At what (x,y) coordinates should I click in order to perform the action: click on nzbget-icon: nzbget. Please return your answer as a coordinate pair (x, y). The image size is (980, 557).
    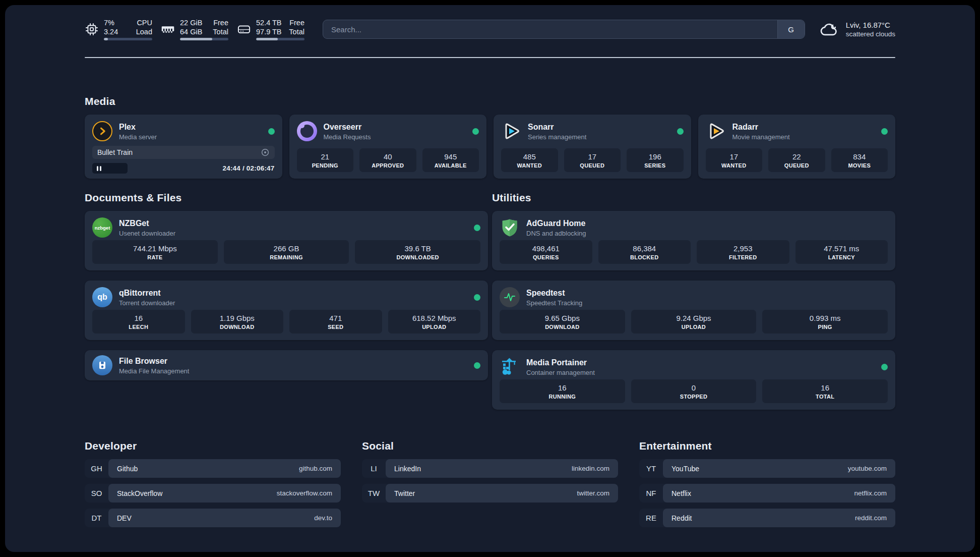
    Looking at the image, I should click on (102, 228).